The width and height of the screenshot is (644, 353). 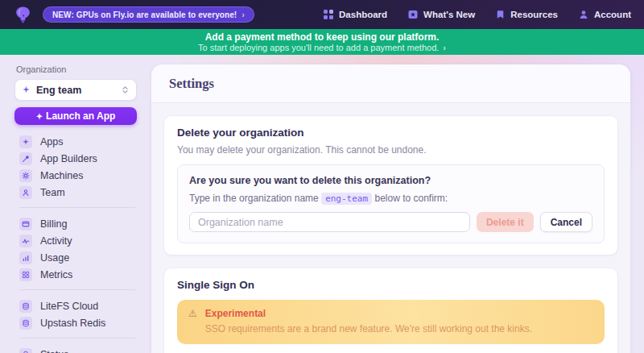 What do you see at coordinates (55, 258) in the screenshot?
I see `sidebar-item-label: Usage` at bounding box center [55, 258].